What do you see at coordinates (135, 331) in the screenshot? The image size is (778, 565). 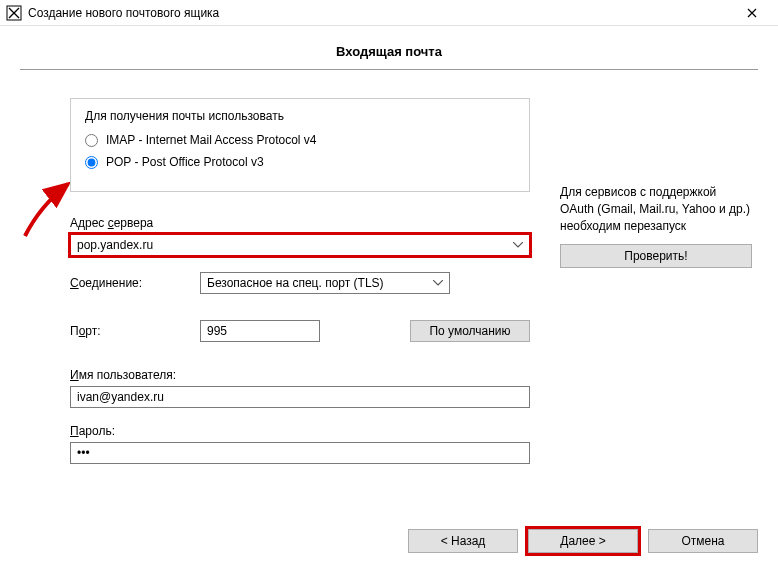 I see `port-label: Порт:` at bounding box center [135, 331].